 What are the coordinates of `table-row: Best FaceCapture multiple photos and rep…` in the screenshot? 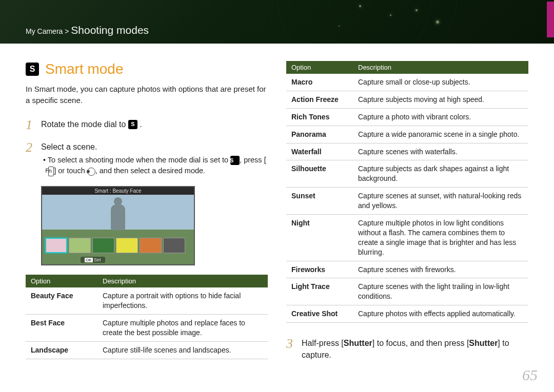 It's located at (147, 328).